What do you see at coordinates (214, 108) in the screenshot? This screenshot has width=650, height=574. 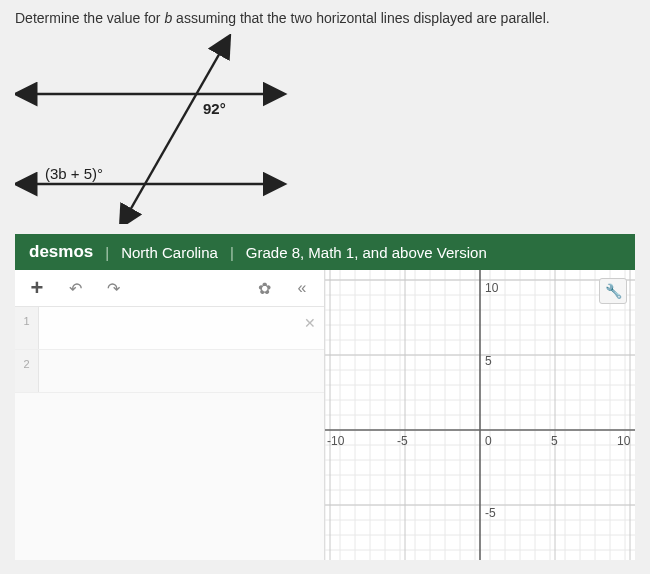 I see `angle-top-label: 92°` at bounding box center [214, 108].